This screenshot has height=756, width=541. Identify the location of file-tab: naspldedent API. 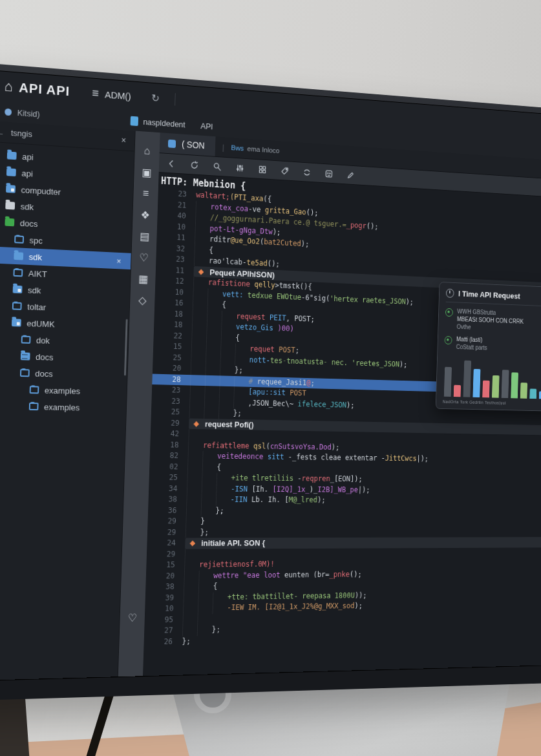
(172, 123).